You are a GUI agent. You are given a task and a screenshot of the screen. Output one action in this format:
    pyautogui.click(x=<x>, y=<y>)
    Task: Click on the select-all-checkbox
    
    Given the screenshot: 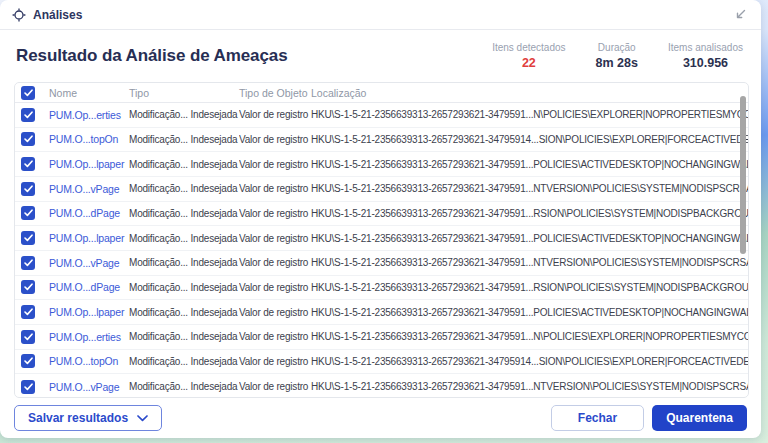 What is the action you would take?
    pyautogui.click(x=28, y=93)
    